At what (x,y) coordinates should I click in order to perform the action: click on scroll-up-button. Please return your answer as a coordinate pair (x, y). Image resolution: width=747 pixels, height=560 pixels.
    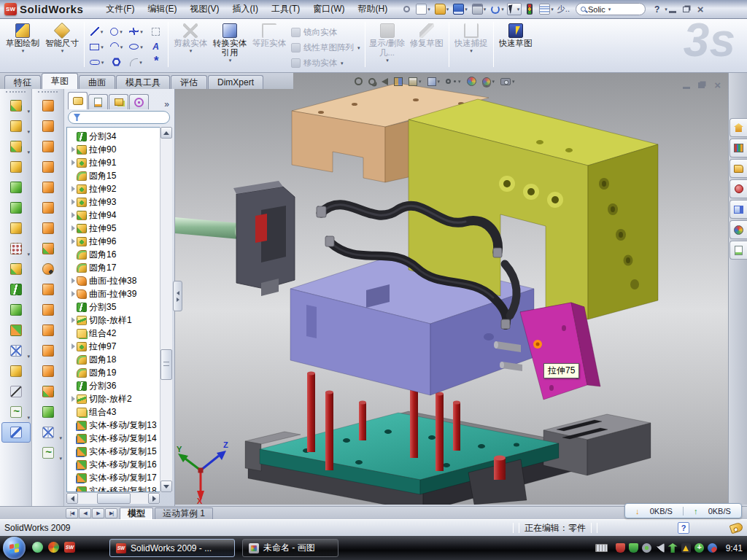
    Looking at the image, I should click on (166, 133).